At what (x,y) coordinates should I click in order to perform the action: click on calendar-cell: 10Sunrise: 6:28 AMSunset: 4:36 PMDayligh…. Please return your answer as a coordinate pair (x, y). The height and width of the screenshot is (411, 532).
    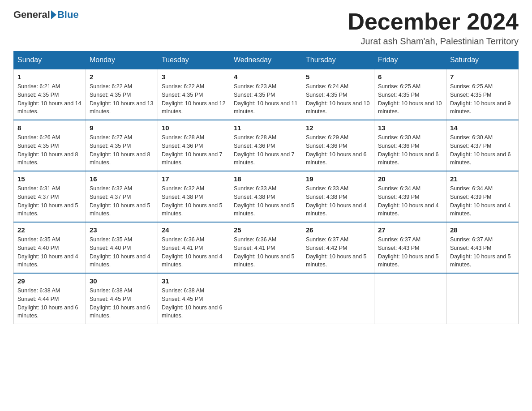
    Looking at the image, I should click on (194, 146).